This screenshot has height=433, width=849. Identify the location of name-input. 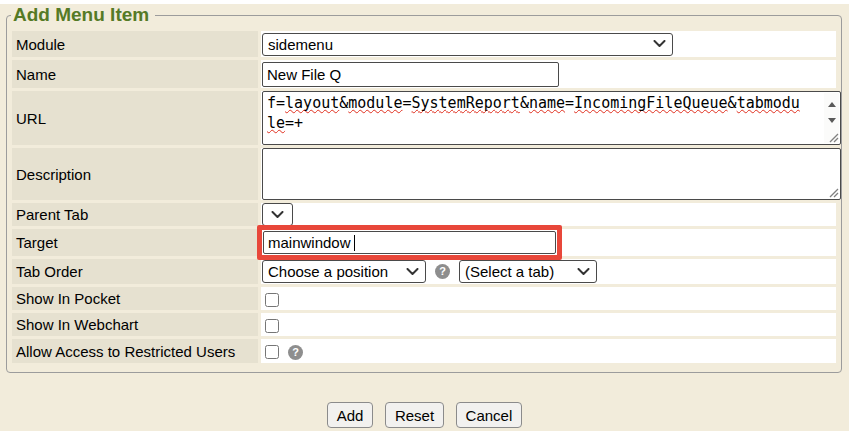
(410, 74).